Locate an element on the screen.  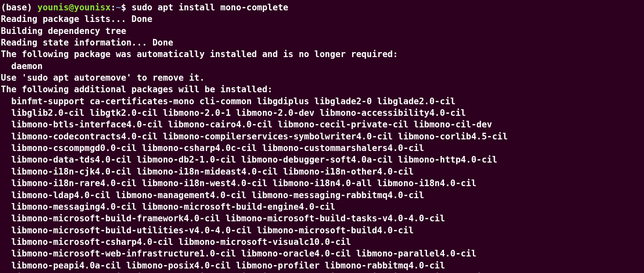
package-line: libmono-microsoft-build-framework4.0-cil… is located at coordinates (223, 218).